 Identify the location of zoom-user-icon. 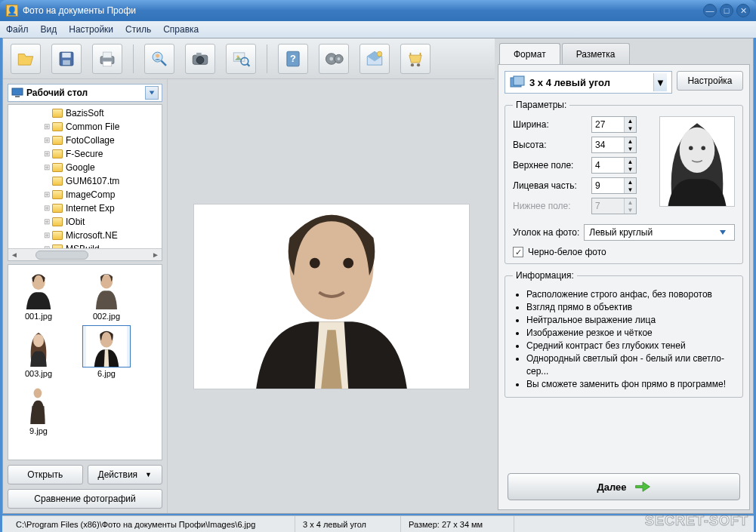
(159, 59).